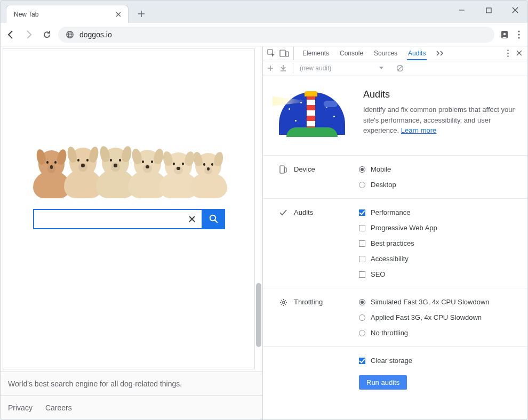 This screenshot has width=528, height=420. Describe the element at coordinates (67, 14) in the screenshot. I see `browser-tab: New Tab` at that location.